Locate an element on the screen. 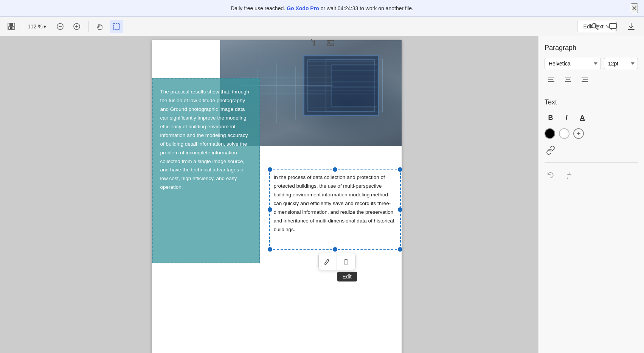 This screenshot has width=644, height=353. handle-top-right is located at coordinates (400, 170).